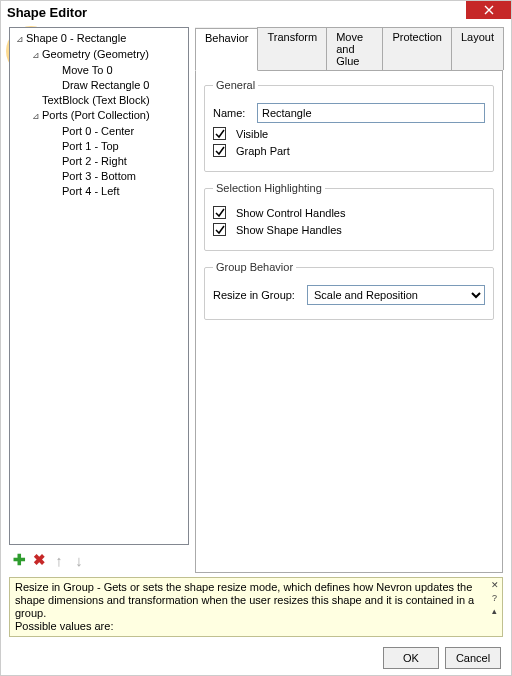  What do you see at coordinates (99, 132) in the screenshot?
I see `tree-item: Port 0 - Center` at bounding box center [99, 132].